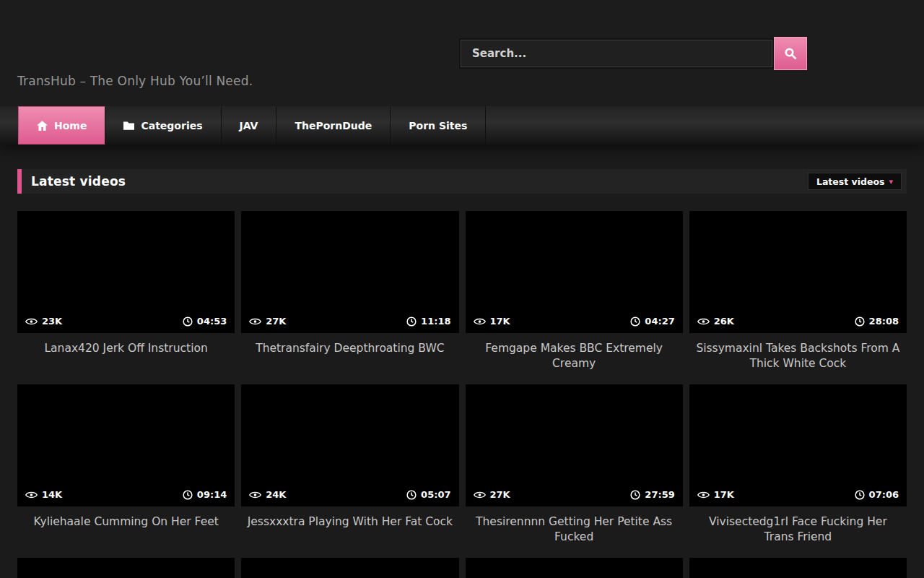 The width and height of the screenshot is (924, 578). I want to click on views: 26K, so click(716, 321).